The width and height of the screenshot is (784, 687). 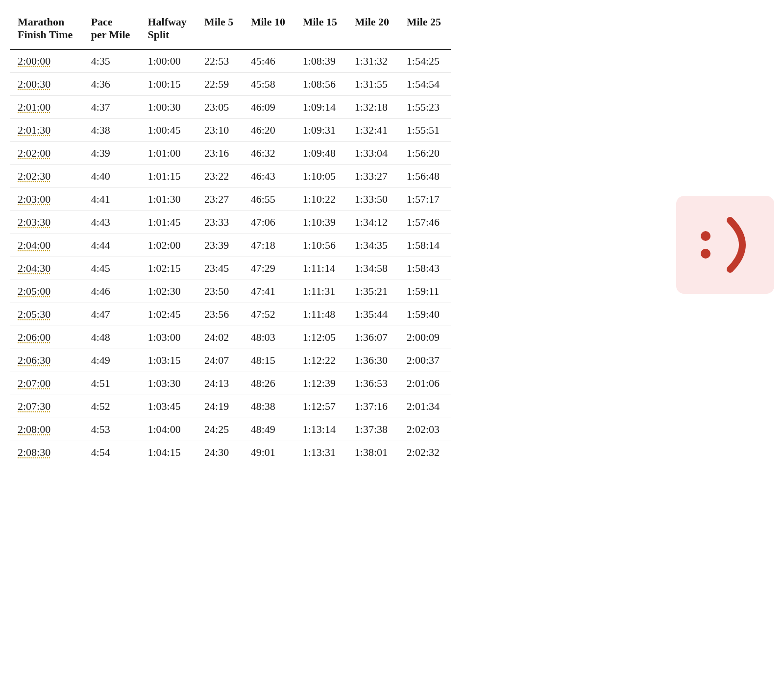 What do you see at coordinates (47, 84) in the screenshot?
I see `finish-time-cell: 2:00:30` at bounding box center [47, 84].